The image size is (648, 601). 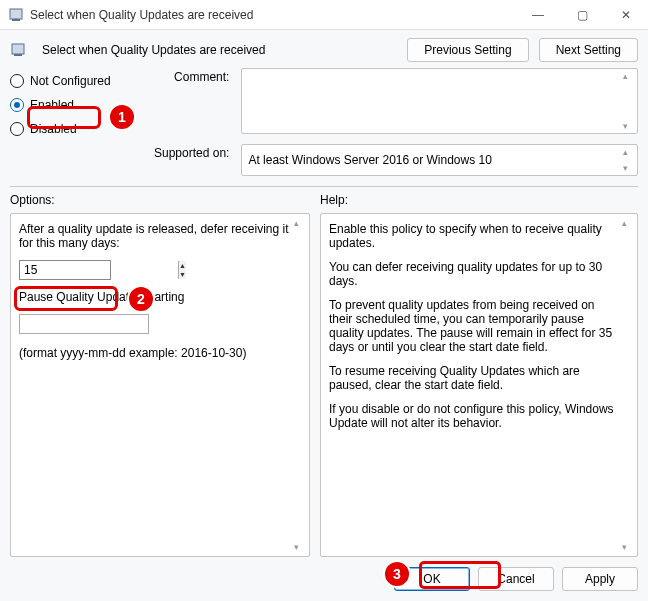 What do you see at coordinates (626, 15) in the screenshot?
I see `close-button: ✕` at bounding box center [626, 15].